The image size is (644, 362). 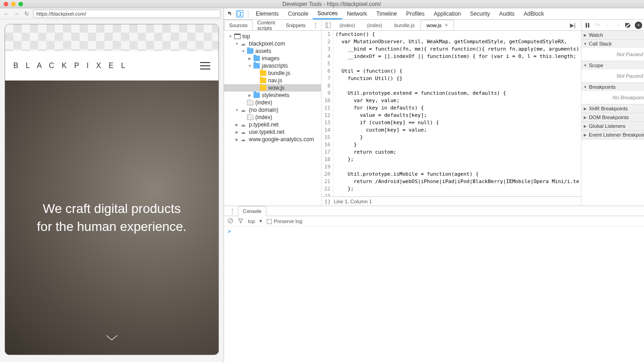 What do you see at coordinates (13, 4) in the screenshot?
I see `traffic-lights` at bounding box center [13, 4].